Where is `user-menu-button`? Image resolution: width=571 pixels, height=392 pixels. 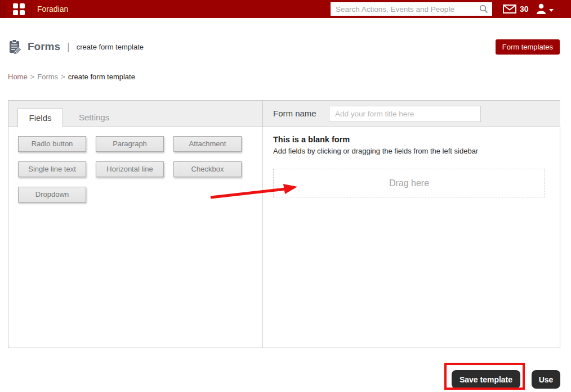
user-menu-button is located at coordinates (545, 9).